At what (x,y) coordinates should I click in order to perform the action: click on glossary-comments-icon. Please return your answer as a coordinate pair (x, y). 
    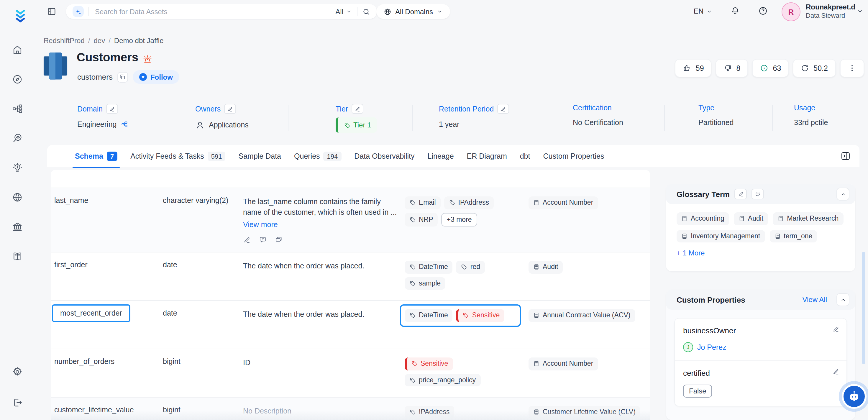
    Looking at the image, I should click on (757, 194).